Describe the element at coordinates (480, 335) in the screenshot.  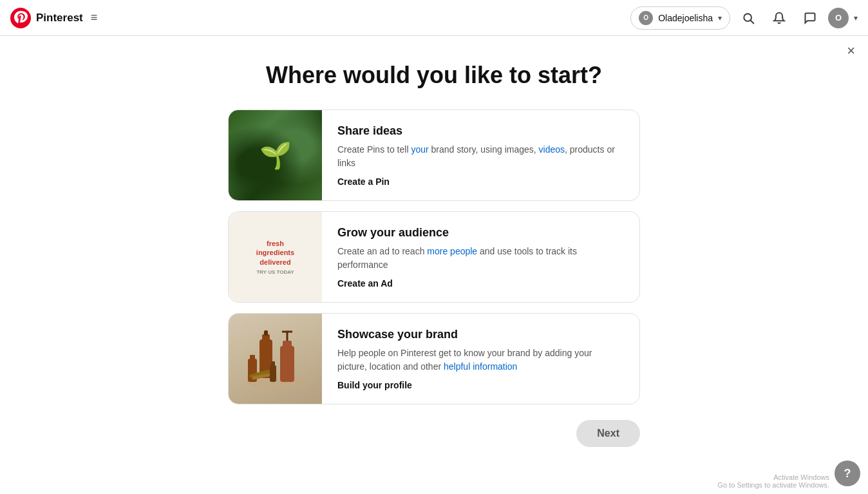
I see `showcase-brand-title: Showcase your brand` at that location.